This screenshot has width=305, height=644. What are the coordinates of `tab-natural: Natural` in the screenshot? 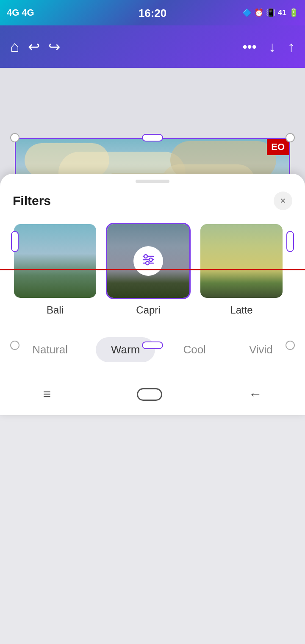 It's located at (50, 350).